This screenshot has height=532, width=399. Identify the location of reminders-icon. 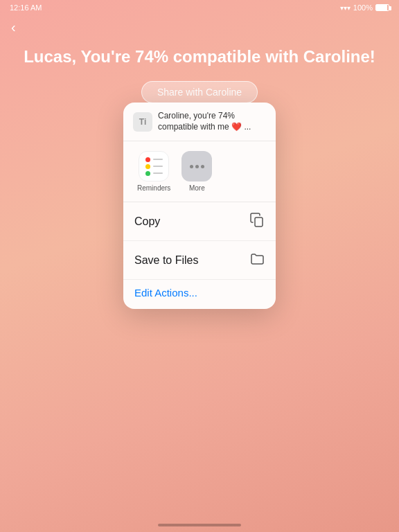
(154, 166).